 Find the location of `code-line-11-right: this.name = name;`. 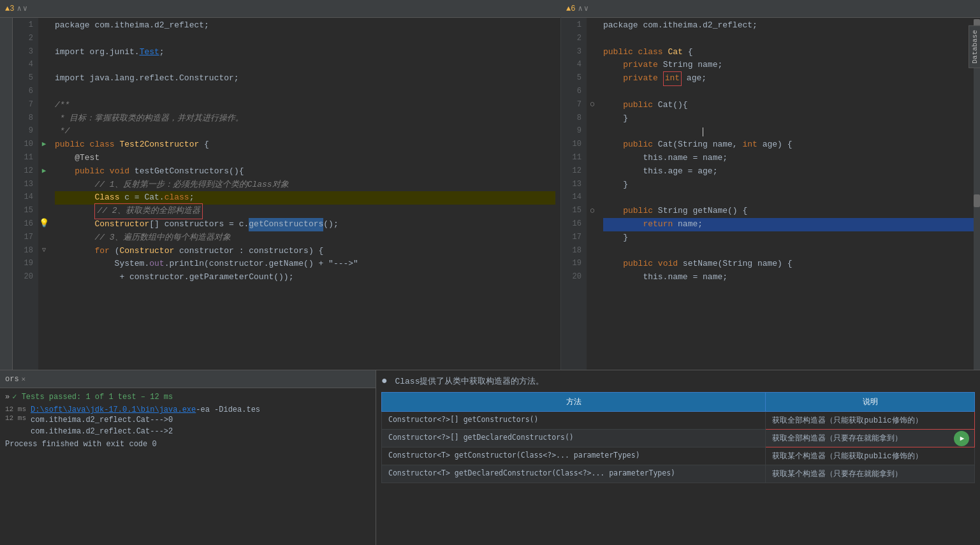

code-line-11-right: this.name = name; is located at coordinates (789, 158).